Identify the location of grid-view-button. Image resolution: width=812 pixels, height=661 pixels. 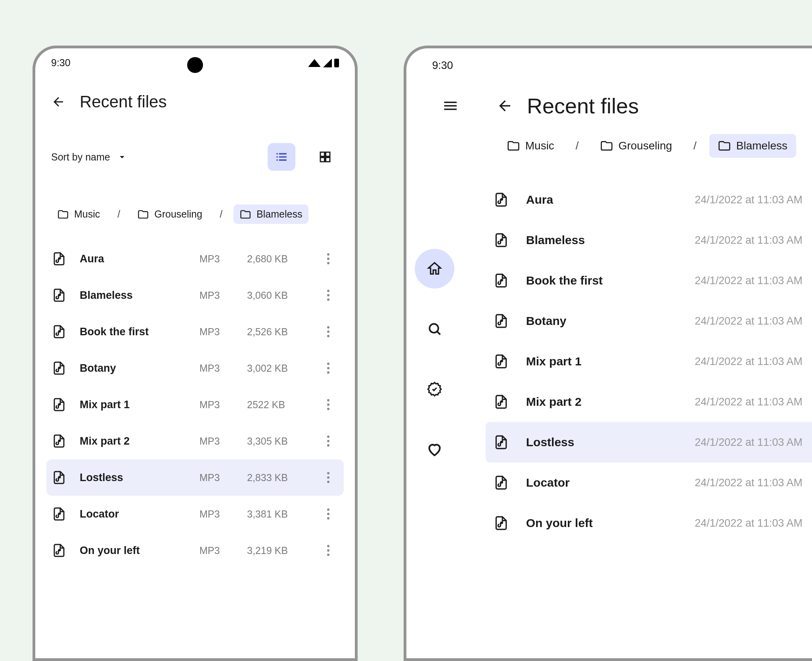
(325, 157).